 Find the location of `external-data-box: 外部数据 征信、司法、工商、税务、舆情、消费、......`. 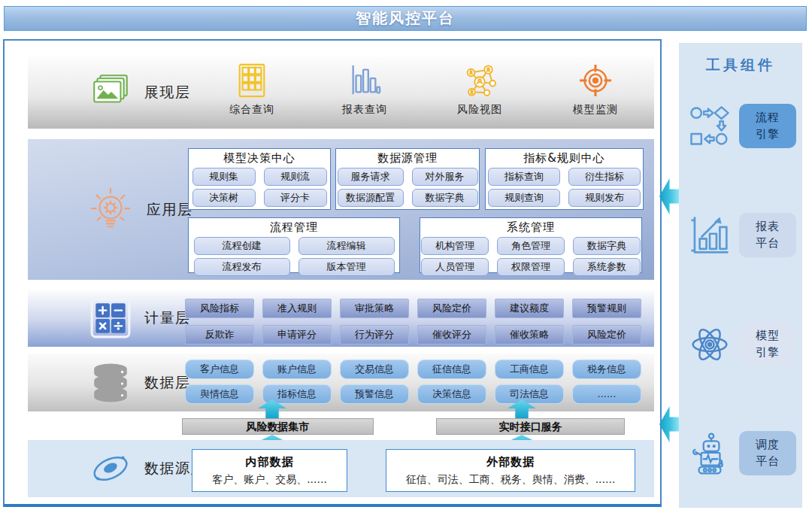

external-data-box: 外部数据 征信、司法、工商、税务、舆情、消费、...... is located at coordinates (511, 471).